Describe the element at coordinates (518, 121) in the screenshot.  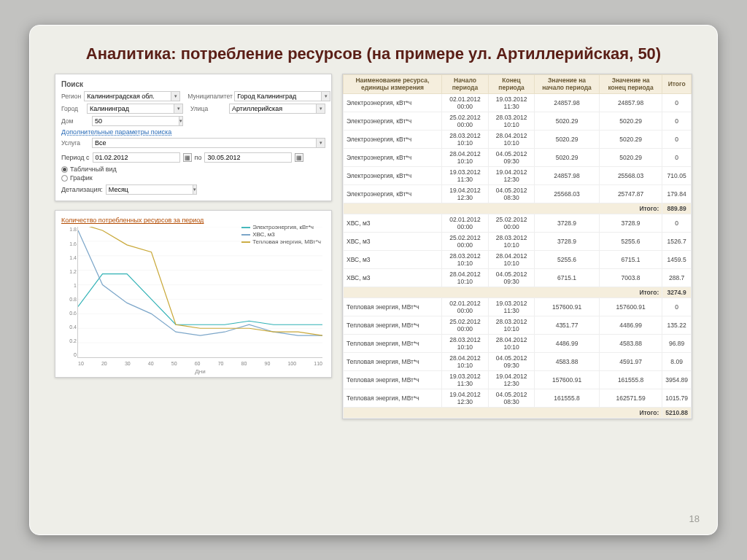
I see `table-row: Электроэнергия, кВт*ч25.02.2012 00:0028.…` at that location.